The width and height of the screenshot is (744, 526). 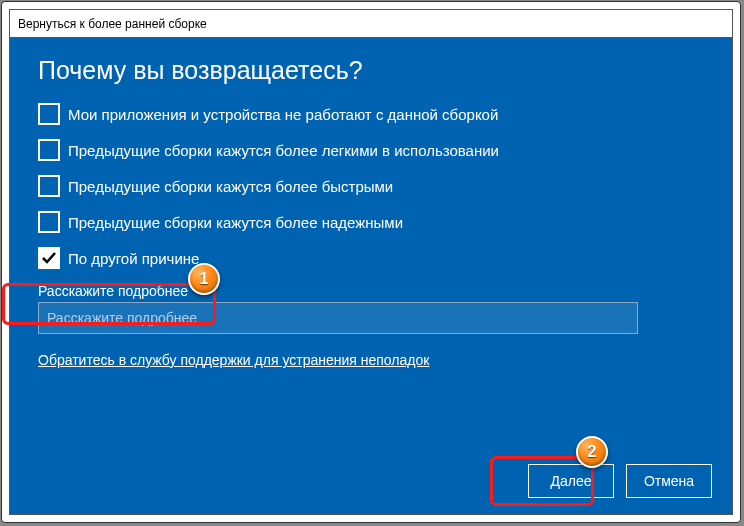 I want to click on option-label-1: Предыдущие сборки кажутся более легкими …, so click(x=284, y=150).